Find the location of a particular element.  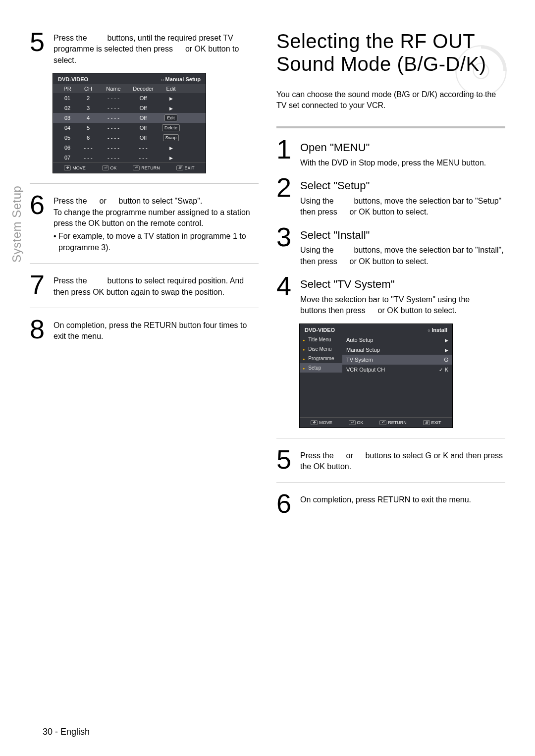

value: G is located at coordinates (446, 360).